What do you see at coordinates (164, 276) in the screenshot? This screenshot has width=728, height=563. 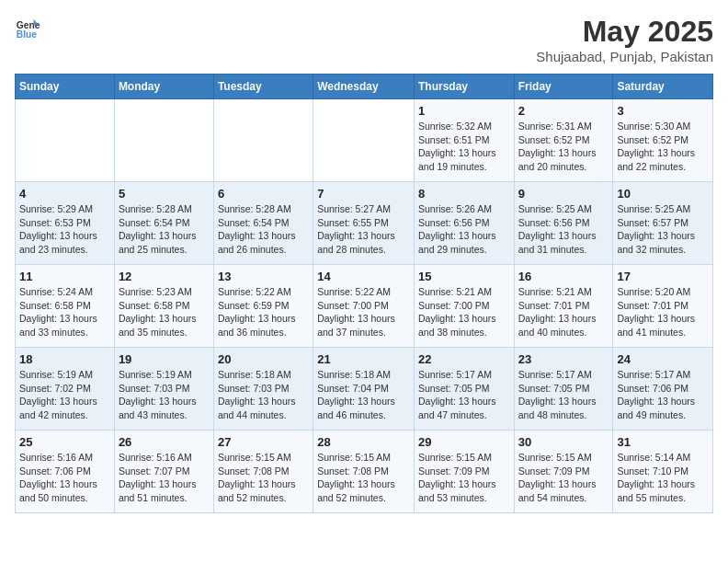 I see `day-number: 12` at bounding box center [164, 276].